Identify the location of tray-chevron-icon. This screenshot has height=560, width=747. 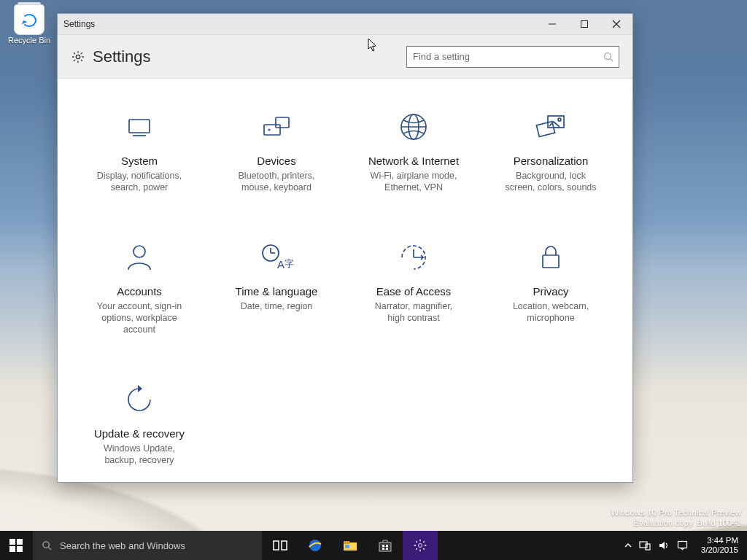
(628, 545).